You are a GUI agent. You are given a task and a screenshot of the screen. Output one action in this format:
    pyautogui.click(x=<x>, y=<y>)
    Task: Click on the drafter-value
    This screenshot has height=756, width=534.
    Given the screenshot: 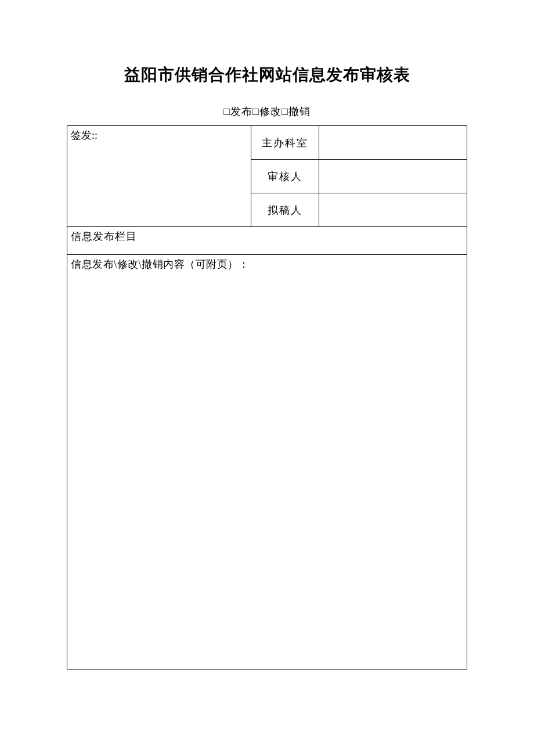 What is the action you would take?
    pyautogui.click(x=394, y=210)
    